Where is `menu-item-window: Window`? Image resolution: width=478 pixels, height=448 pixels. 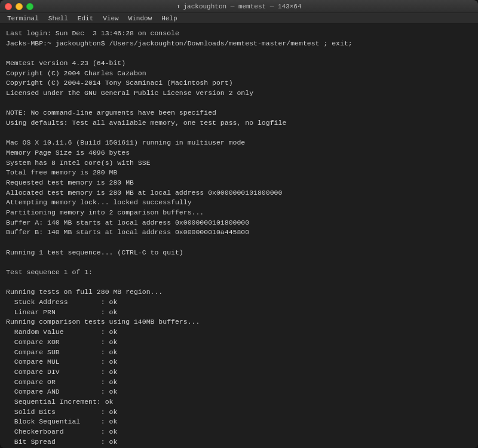 menu-item-window: Window is located at coordinates (140, 18).